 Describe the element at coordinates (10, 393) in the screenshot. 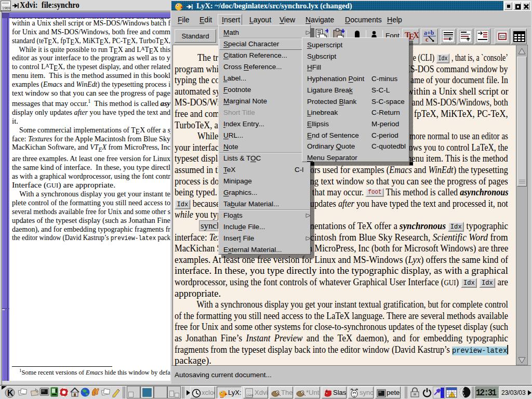

I see `svg-text: K` at that location.